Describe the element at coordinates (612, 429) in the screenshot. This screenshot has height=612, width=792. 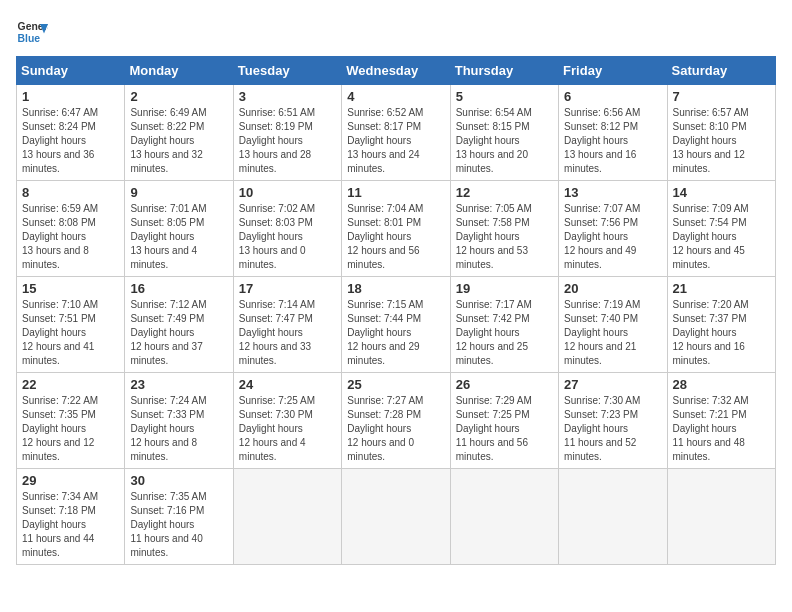
I see `day-info: Sunrise: 7:30 AM Sunset: 7:23 PM Dayligh…` at that location.